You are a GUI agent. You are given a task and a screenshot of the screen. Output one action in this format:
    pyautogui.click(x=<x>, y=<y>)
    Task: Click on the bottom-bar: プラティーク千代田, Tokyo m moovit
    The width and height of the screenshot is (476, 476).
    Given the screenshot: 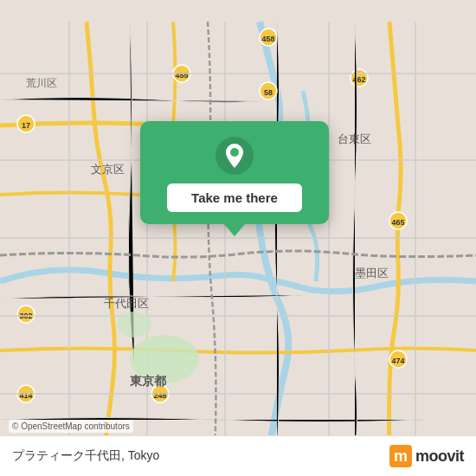 What is the action you would take?
    pyautogui.click(x=238, y=455)
    